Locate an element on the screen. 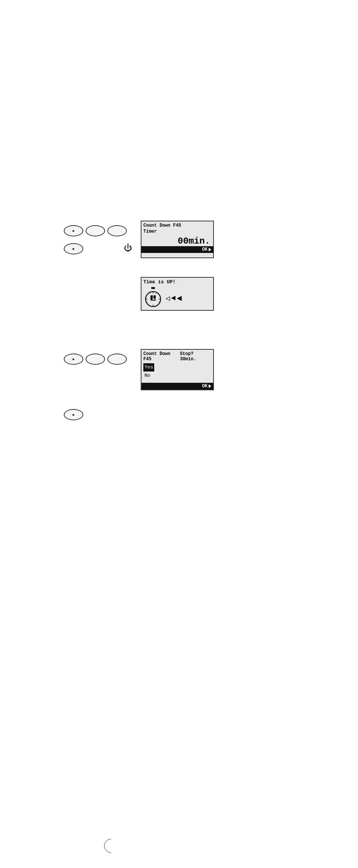 The height and width of the screenshot is (868, 358). button-8-dot is located at coordinates (74, 415).